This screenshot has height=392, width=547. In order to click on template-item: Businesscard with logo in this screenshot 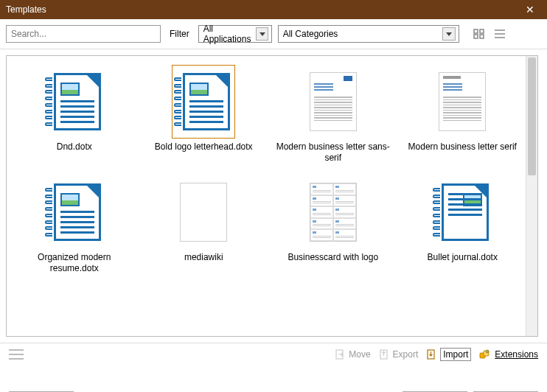, I will do `click(333, 225)`.